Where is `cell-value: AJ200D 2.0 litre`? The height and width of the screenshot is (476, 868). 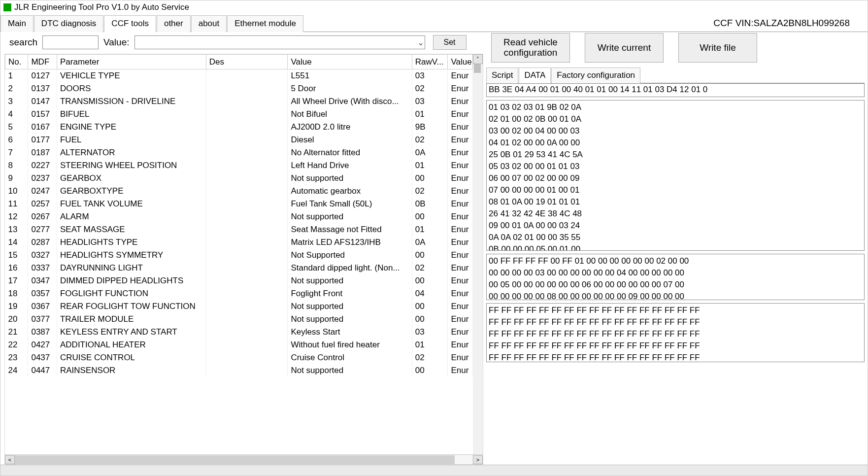 cell-value: AJ200D 2.0 litre is located at coordinates (350, 127).